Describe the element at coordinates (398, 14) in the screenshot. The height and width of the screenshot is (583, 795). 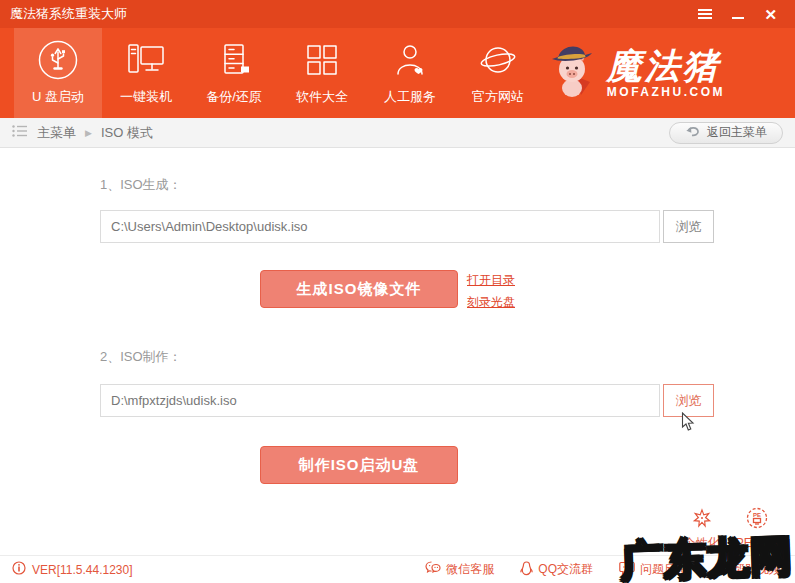
I see `title-bar: 魔法猪系统重装大师 ✕` at that location.